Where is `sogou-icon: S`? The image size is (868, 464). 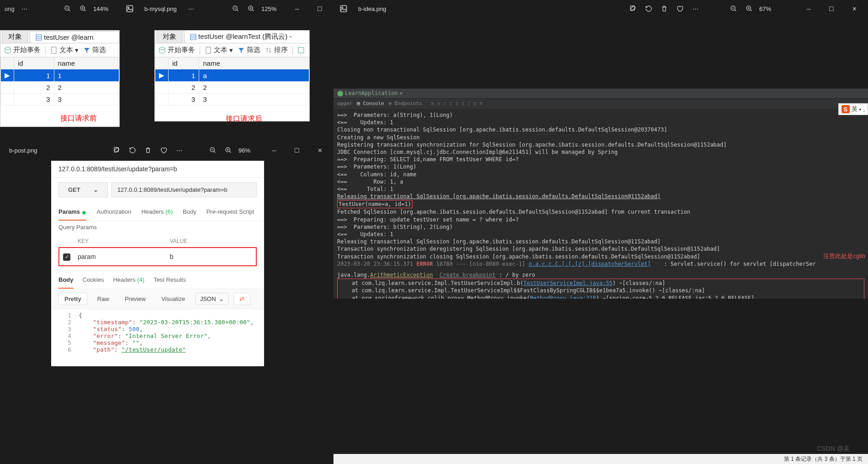
sogou-icon: S is located at coordinates (846, 109).